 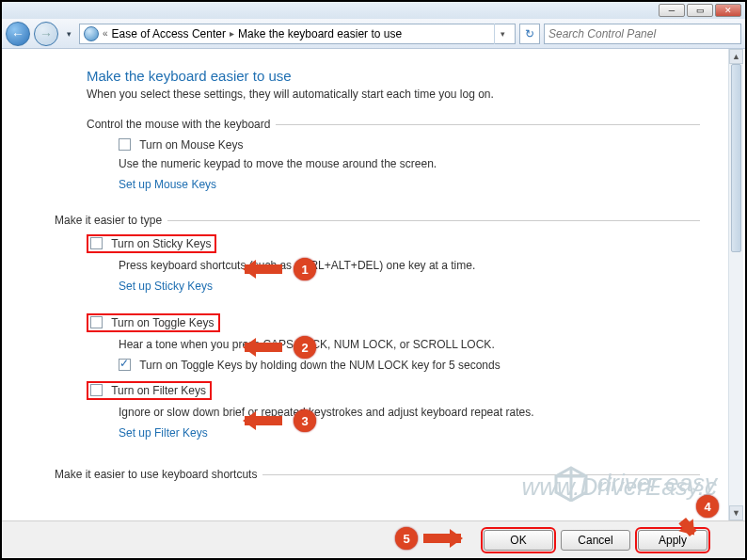 I want to click on checkbox-label: Turn on Filter Keys, so click(x=158, y=391).